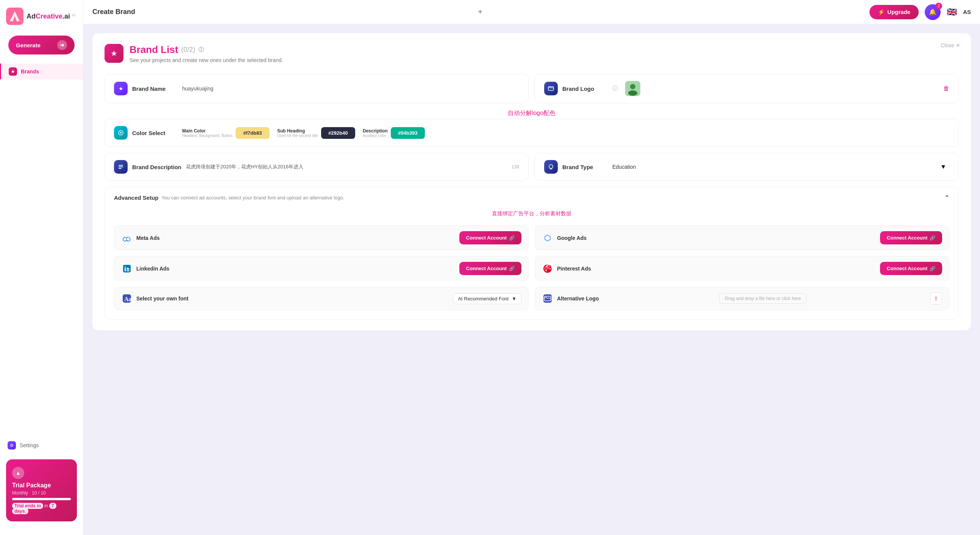 The image size is (980, 535). Describe the element at coordinates (351, 89) in the screenshot. I see `brand-name-value: huayukuajing` at that location.